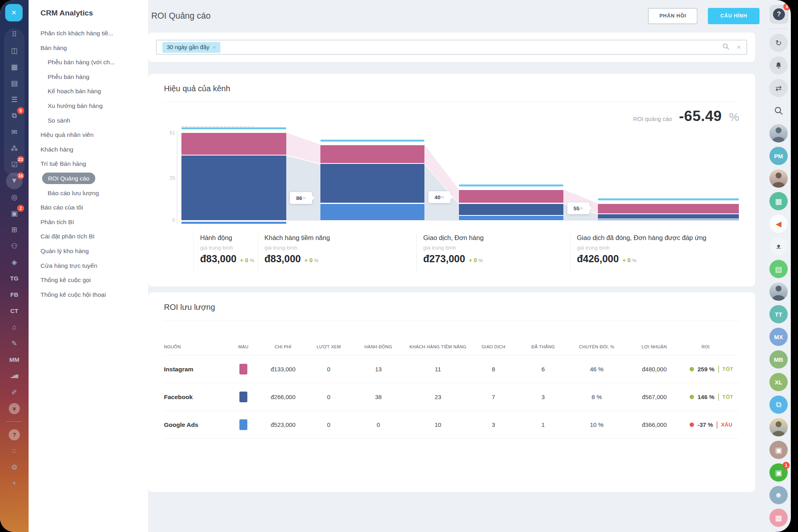  Describe the element at coordinates (14, 311) in the screenshot. I see `group-ct: CT` at that location.